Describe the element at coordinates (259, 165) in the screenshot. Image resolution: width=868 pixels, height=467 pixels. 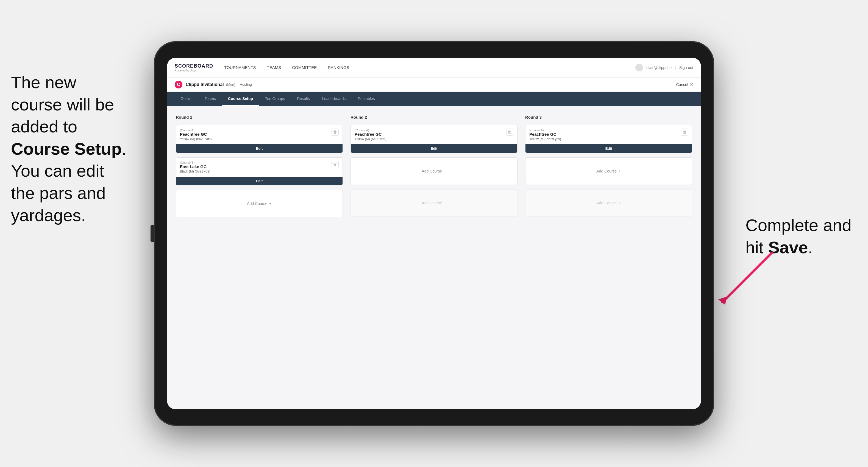
I see `course-b-header: (Course B) East Lake GC Black (M) (6891 …` at that location.